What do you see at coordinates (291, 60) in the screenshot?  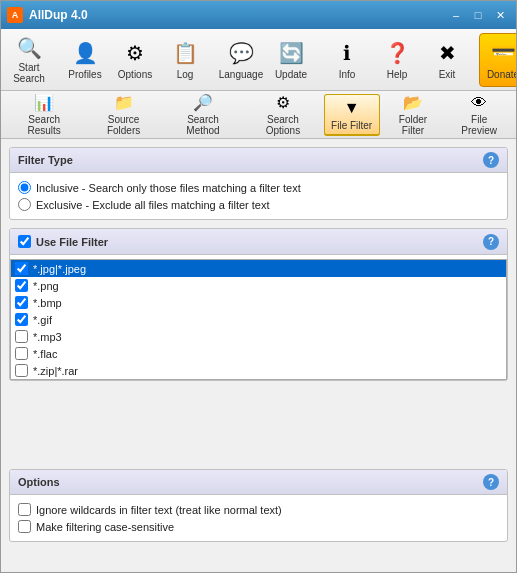 I see `update-button: 🔄 Update` at bounding box center [291, 60].